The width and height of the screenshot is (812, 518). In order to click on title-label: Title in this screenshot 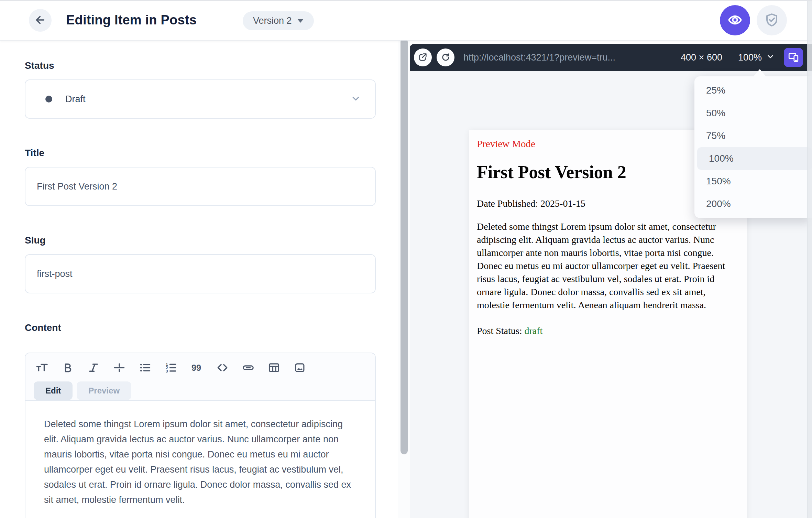, I will do `click(200, 153)`.